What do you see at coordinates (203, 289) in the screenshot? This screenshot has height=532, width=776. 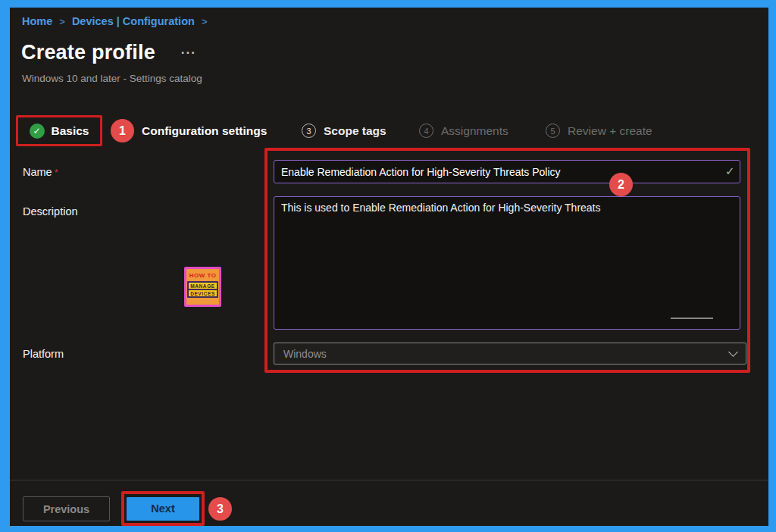 I see `watermark-band: MANAGE DEVICES` at bounding box center [203, 289].